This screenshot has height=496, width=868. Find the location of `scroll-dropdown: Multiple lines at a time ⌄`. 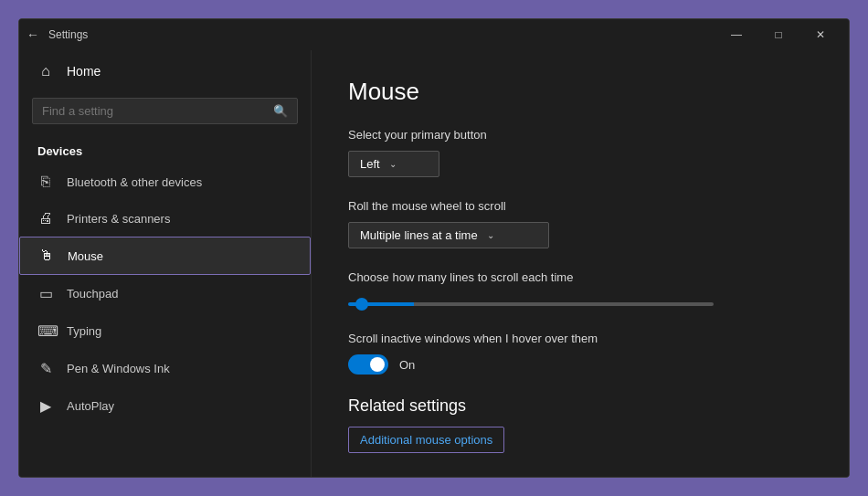

scroll-dropdown: Multiple lines at a time ⌄ is located at coordinates (449, 236).